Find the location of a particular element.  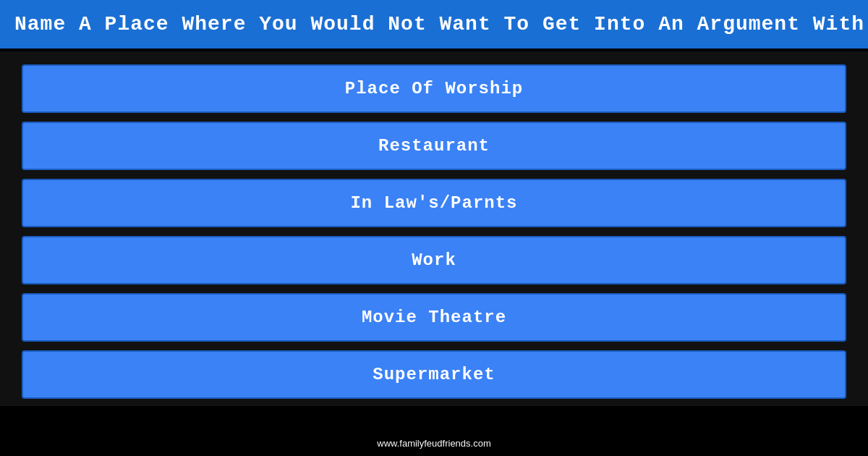

answer-row: In Law's/Parnts is located at coordinates (434, 203).